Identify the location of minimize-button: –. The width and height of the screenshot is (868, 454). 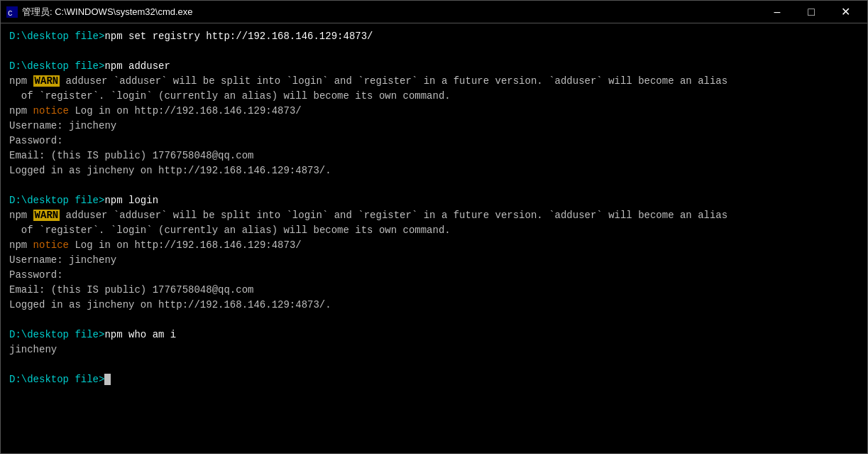
(777, 12).